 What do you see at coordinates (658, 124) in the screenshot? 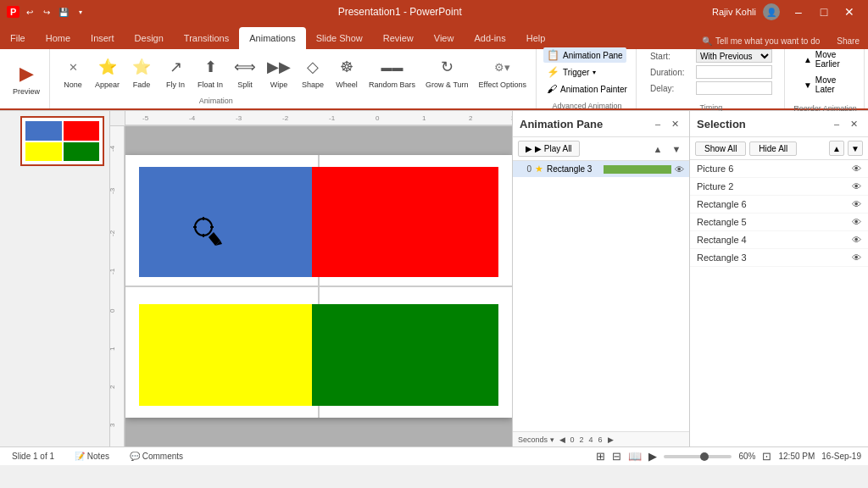
I see `anim-pane-minimize: –` at bounding box center [658, 124].